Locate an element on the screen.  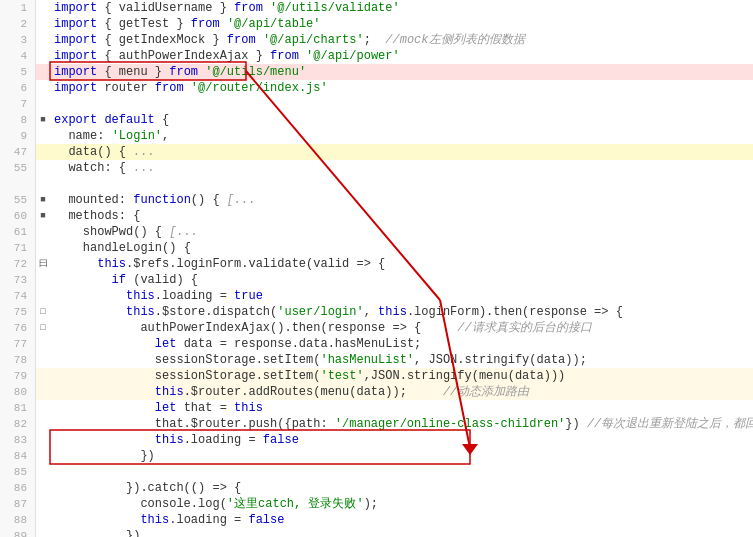
line-number: 8 is located at coordinates (18, 120).